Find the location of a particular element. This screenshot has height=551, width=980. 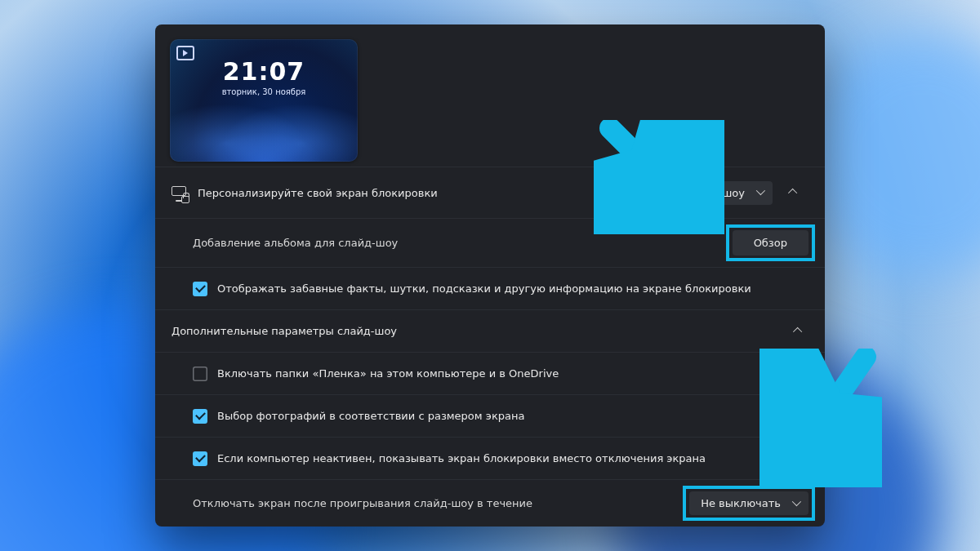

add-album-label: Добавление альбома для слайд-шоу is located at coordinates (462, 243).